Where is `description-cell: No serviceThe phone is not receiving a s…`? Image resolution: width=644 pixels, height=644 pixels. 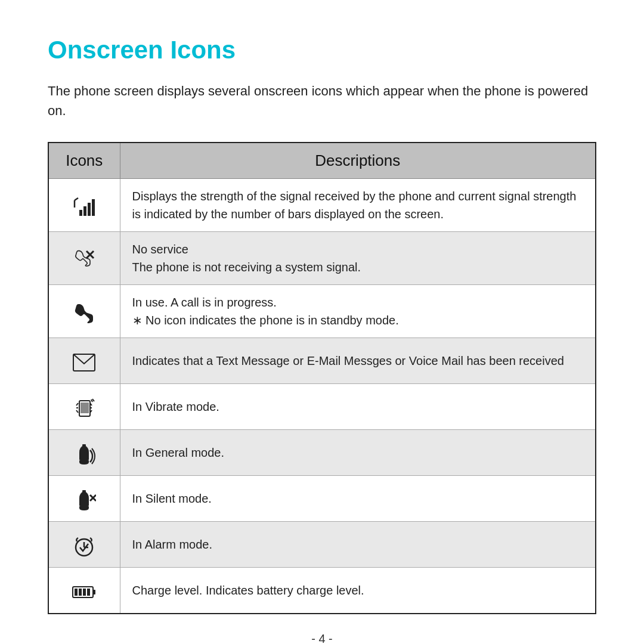 description-cell: No serviceThe phone is not receiving a s… is located at coordinates (358, 259).